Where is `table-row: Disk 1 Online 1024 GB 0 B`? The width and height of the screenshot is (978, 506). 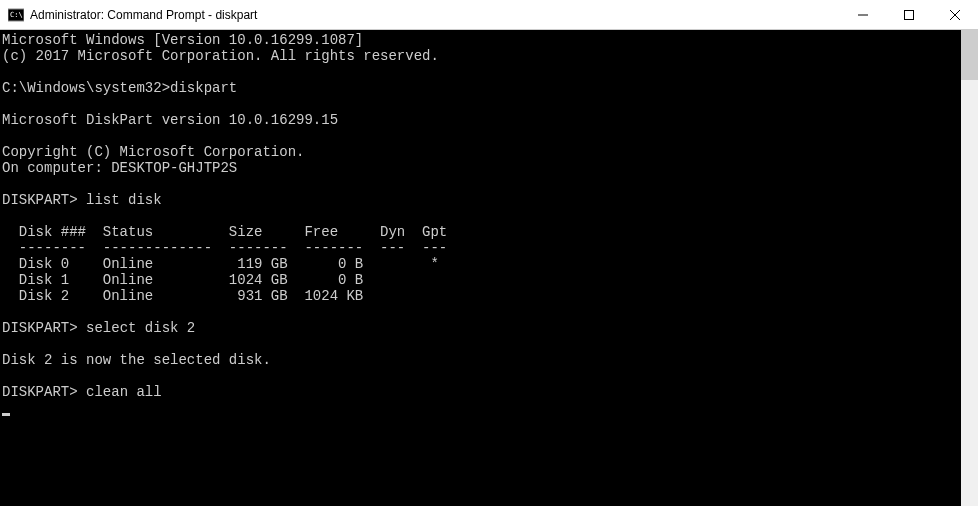 table-row: Disk 1 Online 1024 GB 0 B is located at coordinates (182, 280).